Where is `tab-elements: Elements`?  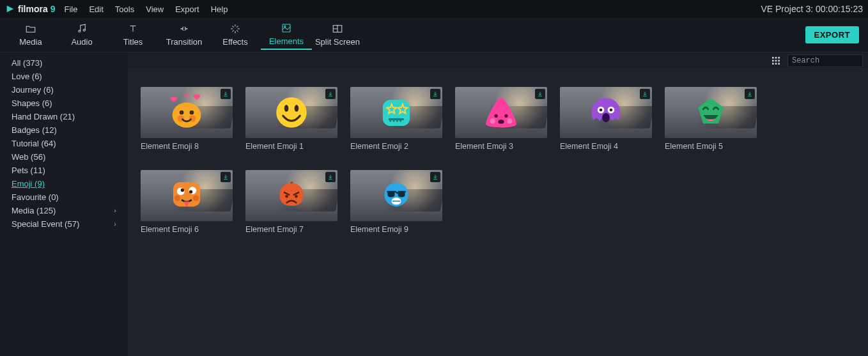
tab-elements: Elements is located at coordinates (286, 35).